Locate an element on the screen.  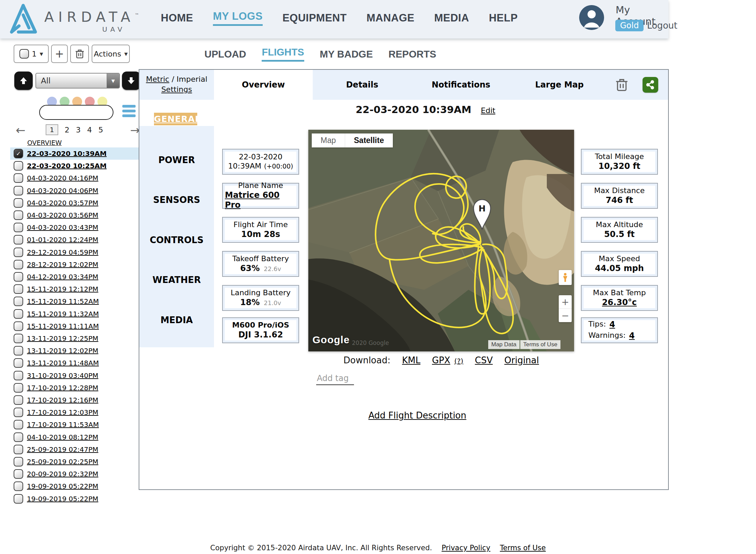
flight-link: 28-12-2019 12:02PM is located at coordinates (63, 265).